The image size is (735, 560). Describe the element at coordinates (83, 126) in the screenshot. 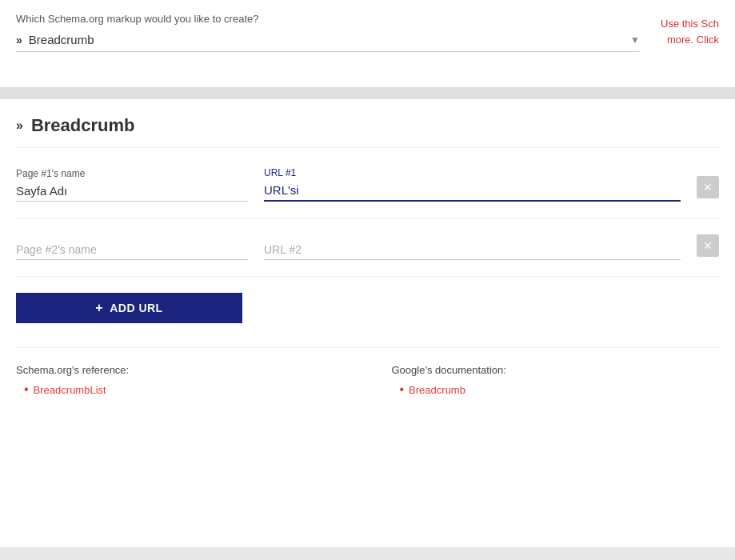

I see `page-title: Breadcrumb` at that location.